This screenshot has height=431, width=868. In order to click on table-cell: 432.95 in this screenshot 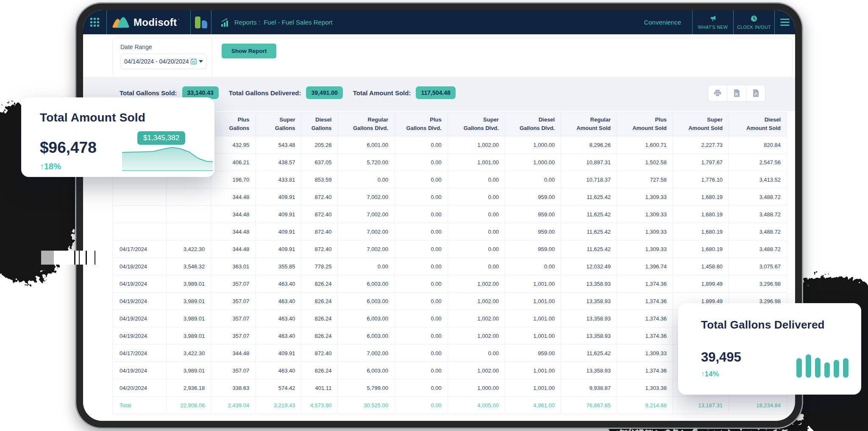, I will do `click(233, 145)`.